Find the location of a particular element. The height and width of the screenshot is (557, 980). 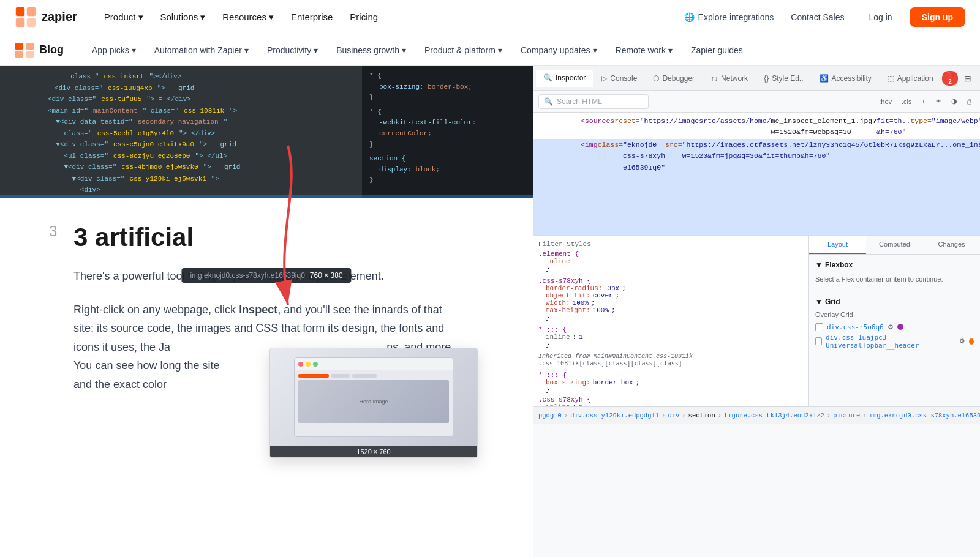

light-dark-button: ☀ is located at coordinates (938, 102).